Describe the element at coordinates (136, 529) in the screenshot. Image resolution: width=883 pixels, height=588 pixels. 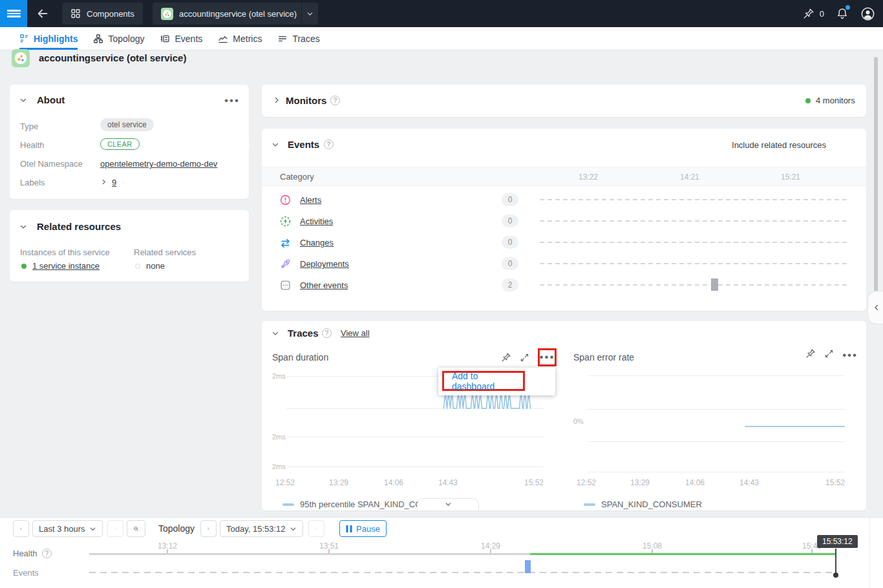
I see `zoom-out-icon` at that location.